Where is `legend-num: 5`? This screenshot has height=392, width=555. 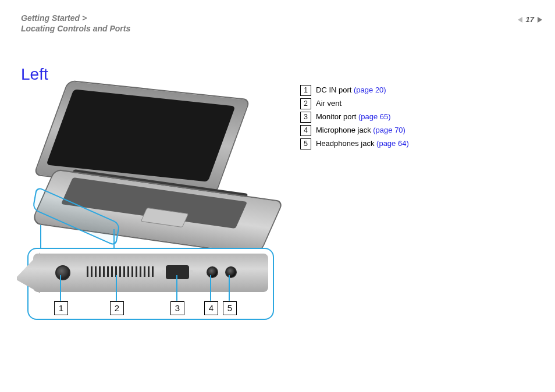 legend-num: 5 is located at coordinates (306, 144).